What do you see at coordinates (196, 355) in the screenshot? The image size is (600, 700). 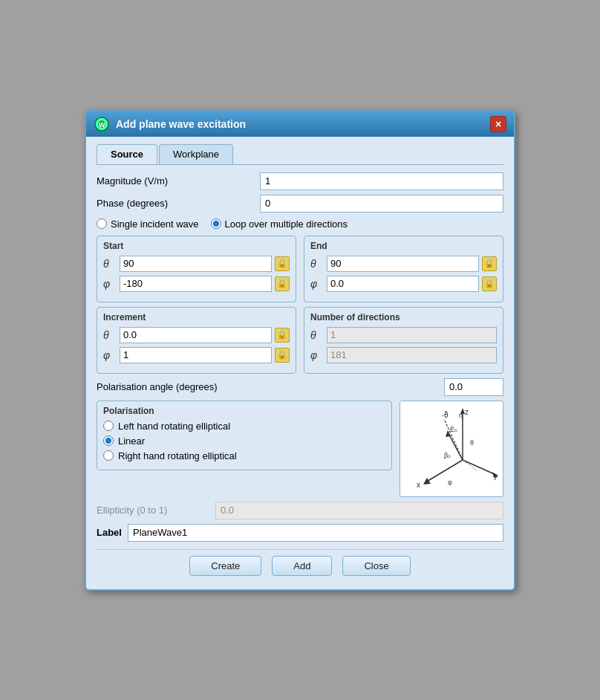 I see `inc-phi-input` at bounding box center [196, 355].